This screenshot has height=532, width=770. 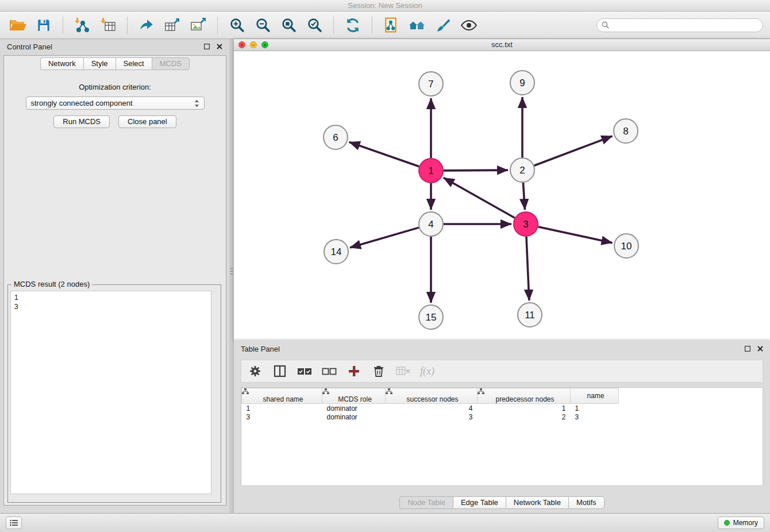 I want to click on column-header-predecessor-nodes: predecessor nodes, so click(x=524, y=396).